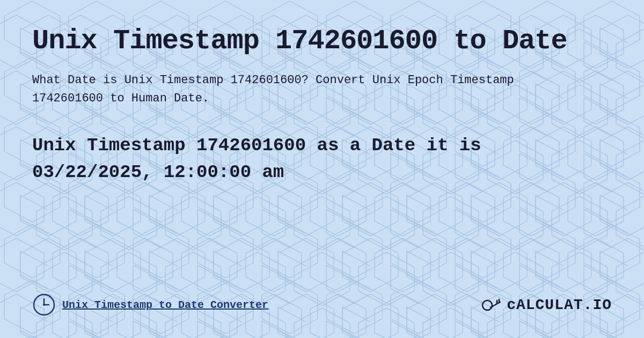 This screenshot has width=644, height=338. Describe the element at coordinates (491, 305) in the screenshot. I see `logo-icon` at that location.